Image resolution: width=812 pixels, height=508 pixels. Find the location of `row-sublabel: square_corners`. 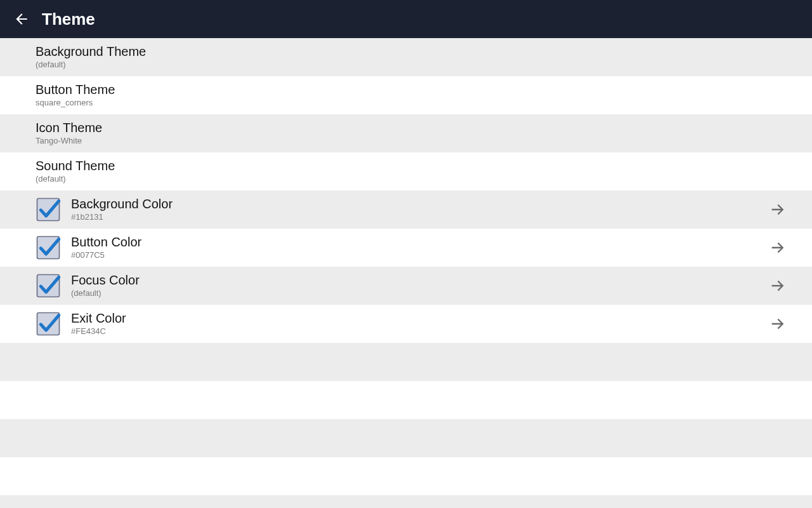

row-sublabel: square_corners is located at coordinates (411, 103).